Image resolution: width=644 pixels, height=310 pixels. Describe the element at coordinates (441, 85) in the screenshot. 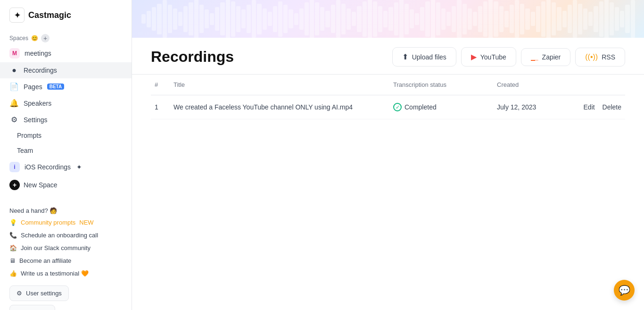

I see `col-header-status: Transcription status` at that location.